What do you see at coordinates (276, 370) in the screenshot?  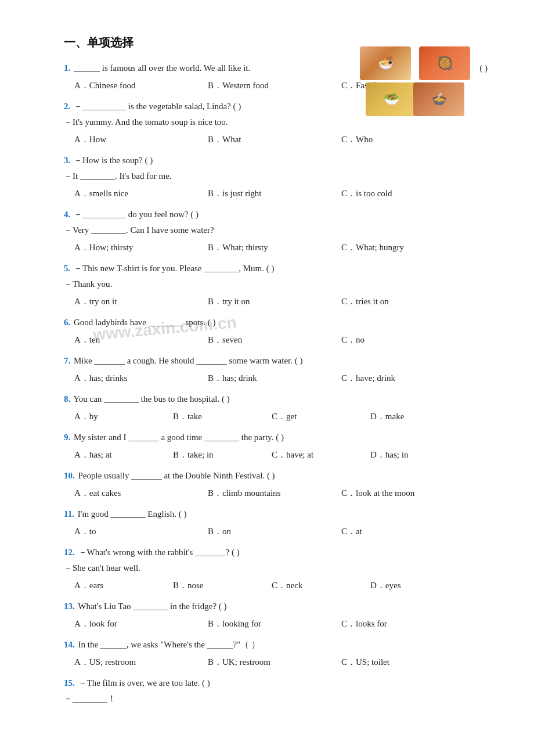 I see `question-7: 7. Mike _______ a cough. He should _____…` at bounding box center [276, 370].